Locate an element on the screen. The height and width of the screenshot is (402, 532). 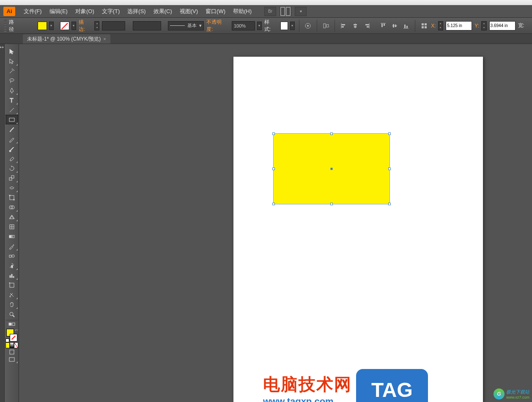
shape-builder-tool is located at coordinates (12, 207).